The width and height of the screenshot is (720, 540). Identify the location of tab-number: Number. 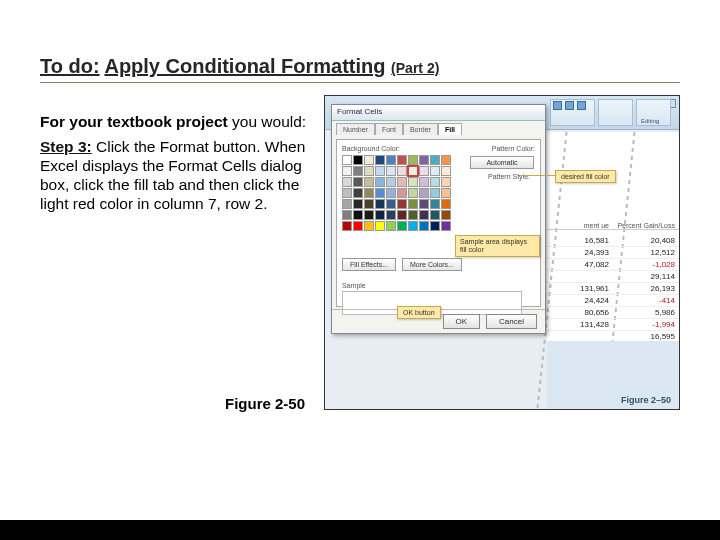
(356, 129).